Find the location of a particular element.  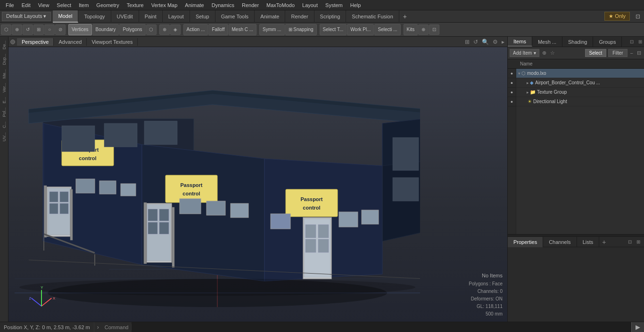

tb-icon-max: ⊡ is located at coordinates (434, 30).